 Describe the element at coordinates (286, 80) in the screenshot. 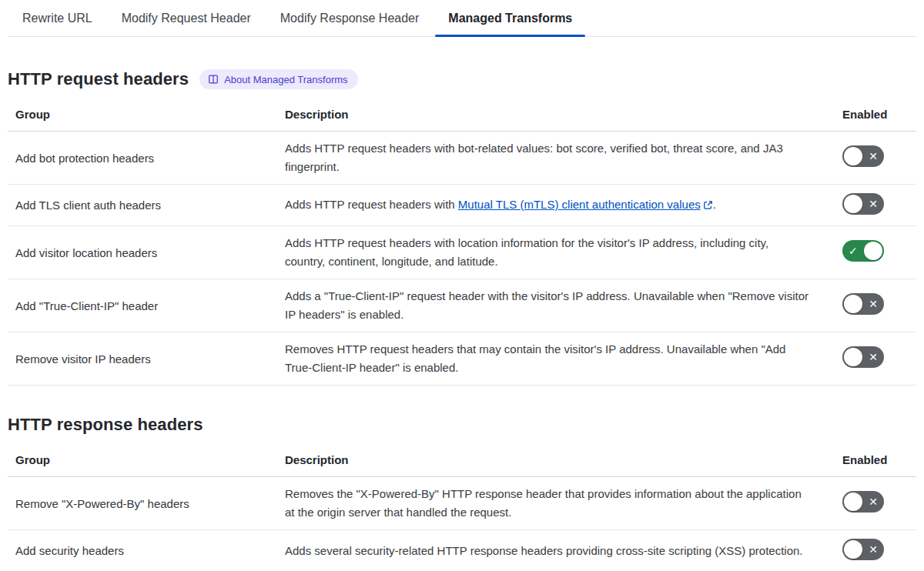

I see `badge-label: About Managed Transforms` at that location.